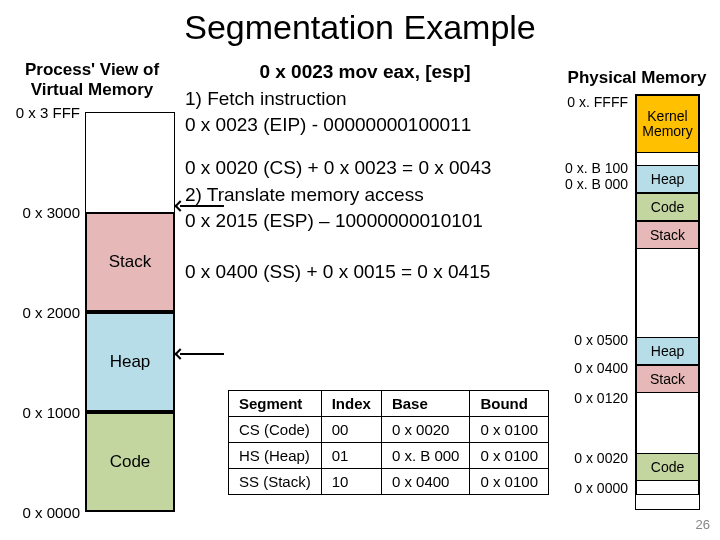 The image size is (720, 540). What do you see at coordinates (360, 24) in the screenshot?
I see `page-title: Segmentation Example` at bounding box center [360, 24].